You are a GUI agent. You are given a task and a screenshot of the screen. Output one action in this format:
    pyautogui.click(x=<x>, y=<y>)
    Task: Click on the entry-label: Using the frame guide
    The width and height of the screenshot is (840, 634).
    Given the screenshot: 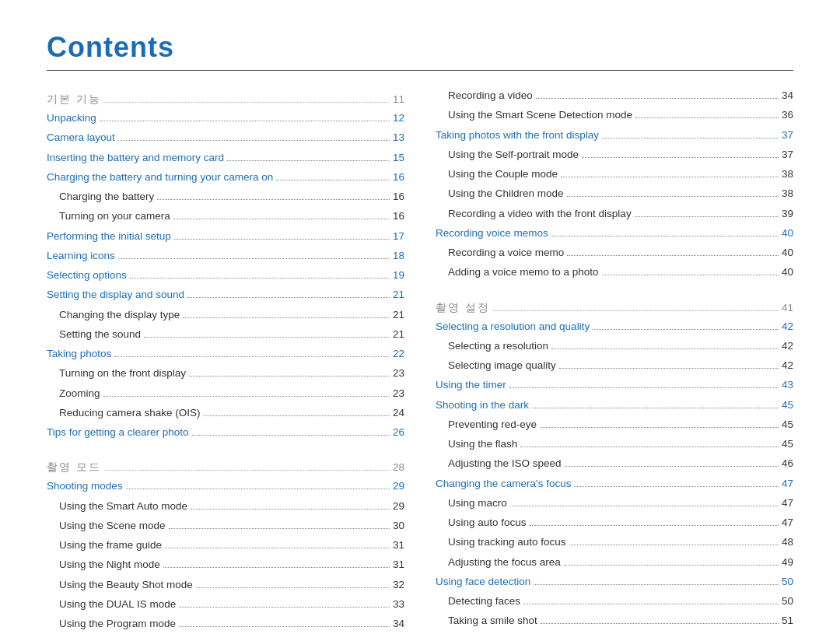 What is the action you would take?
    pyautogui.click(x=110, y=545)
    